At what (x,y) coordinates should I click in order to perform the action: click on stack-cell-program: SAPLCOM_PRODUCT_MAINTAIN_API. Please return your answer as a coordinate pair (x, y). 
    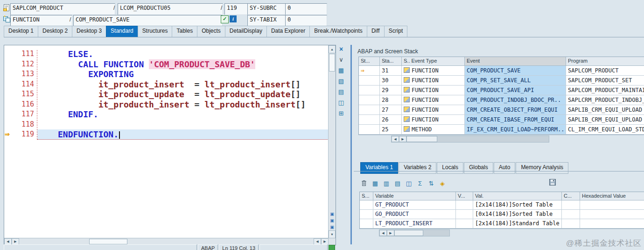
    Looking at the image, I should click on (605, 91).